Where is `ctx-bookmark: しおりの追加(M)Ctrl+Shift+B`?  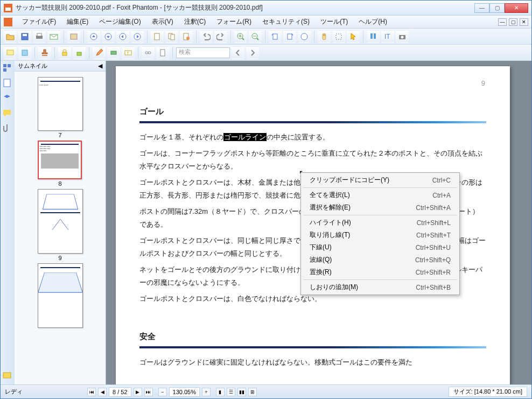
ctx-bookmark: しおりの追加(M)Ctrl+Shift+B is located at coordinates (380, 288).